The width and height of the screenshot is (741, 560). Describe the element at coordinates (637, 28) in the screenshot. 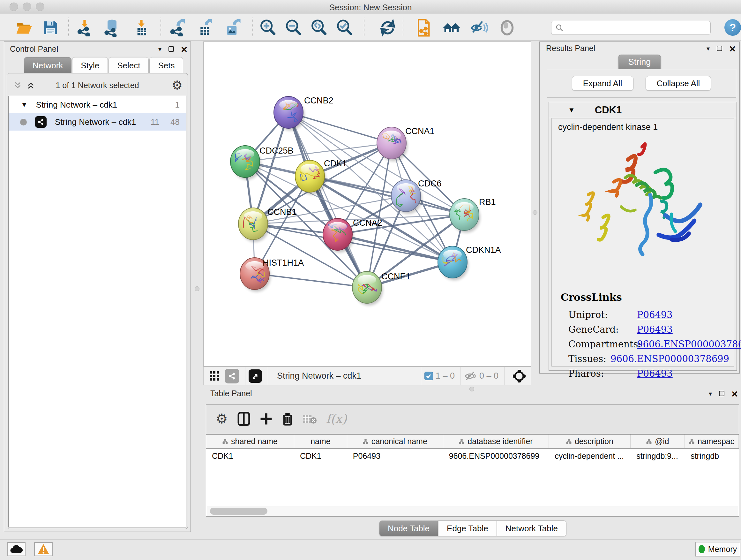

I see `search-input` at that location.